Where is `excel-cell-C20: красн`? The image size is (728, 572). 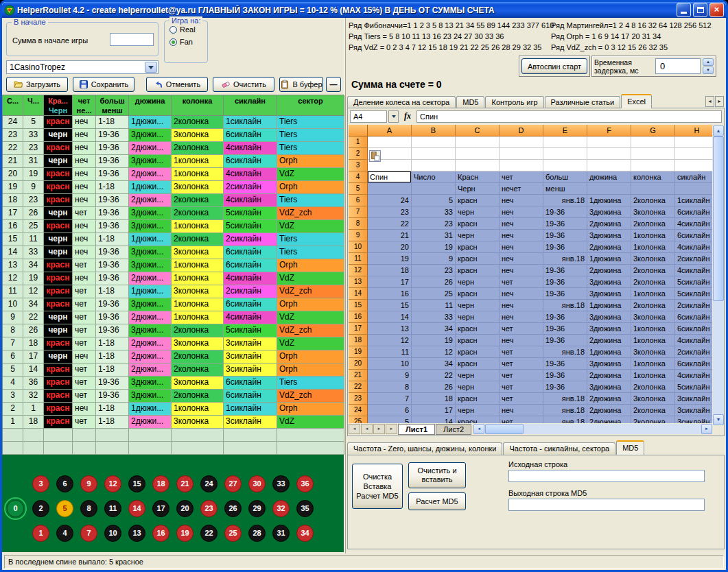 excel-cell-C20: красн is located at coordinates (478, 364).